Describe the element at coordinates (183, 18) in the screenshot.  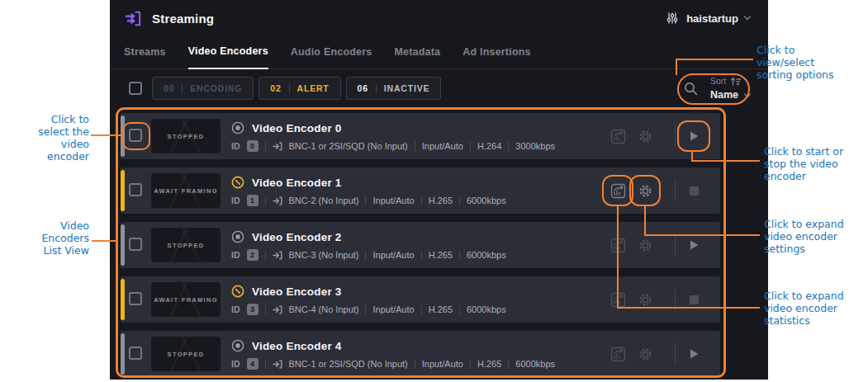
I see `page-title: Streaming` at that location.